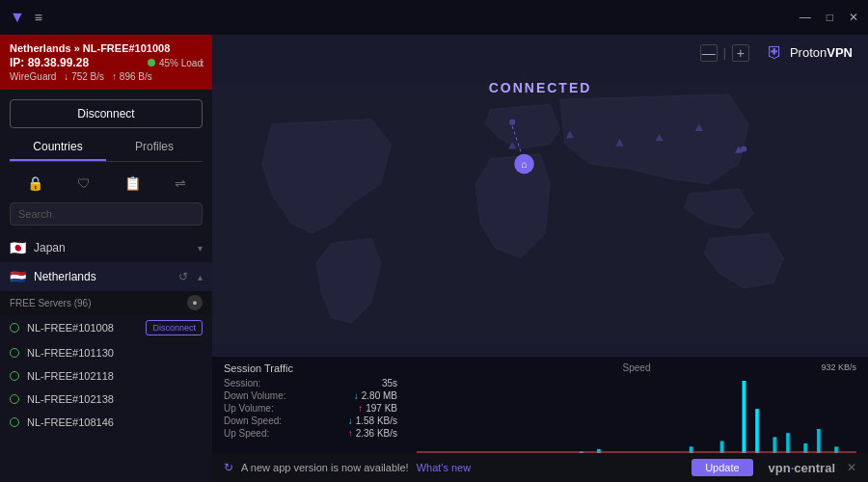 The image size is (868, 482). I want to click on filter-icons: 🔒 🛡 📋 ⇌, so click(106, 183).